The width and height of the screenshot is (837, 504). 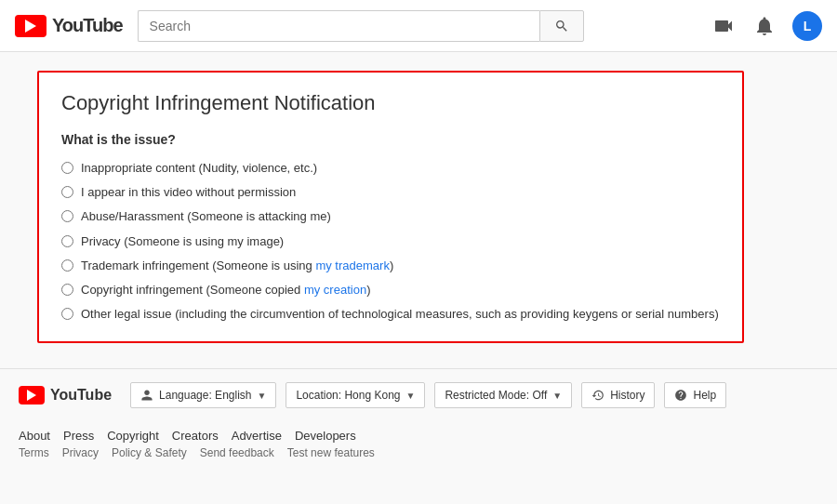 I want to click on footer-link-about: About, so click(x=34, y=435).